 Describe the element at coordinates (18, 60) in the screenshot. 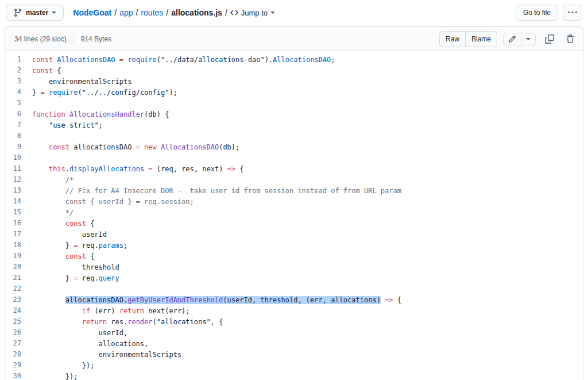

I see `line-number: 1` at that location.